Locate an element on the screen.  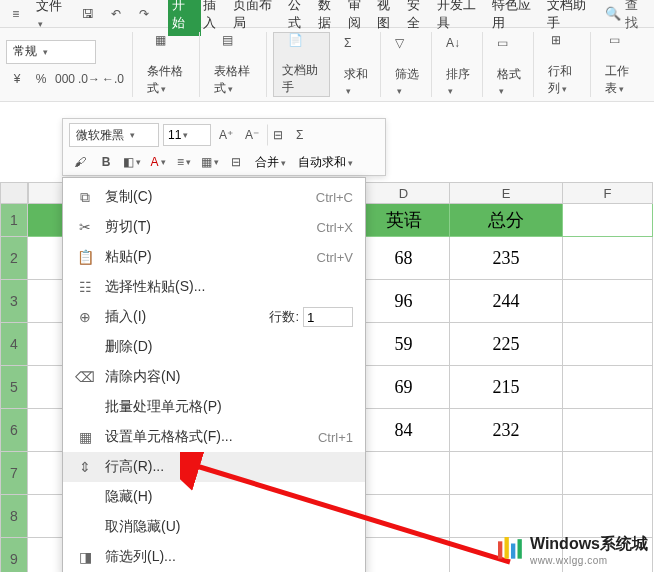
row-header-5: 5 is located at coordinates (14, 388).